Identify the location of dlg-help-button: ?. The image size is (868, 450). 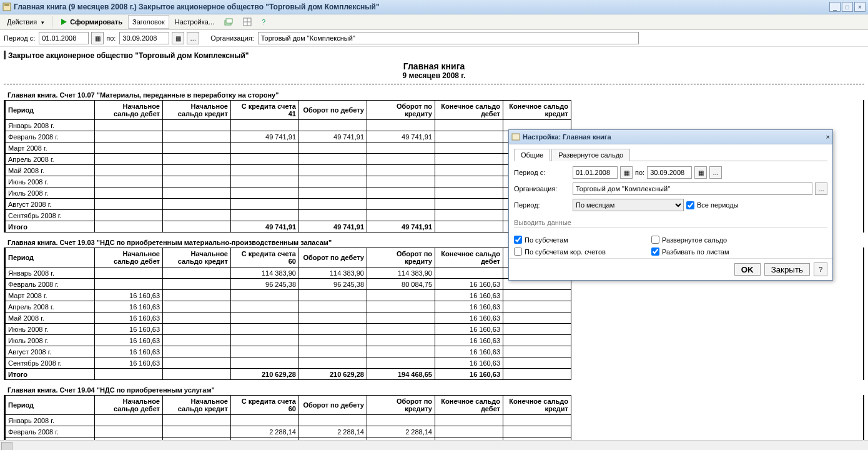
(821, 269).